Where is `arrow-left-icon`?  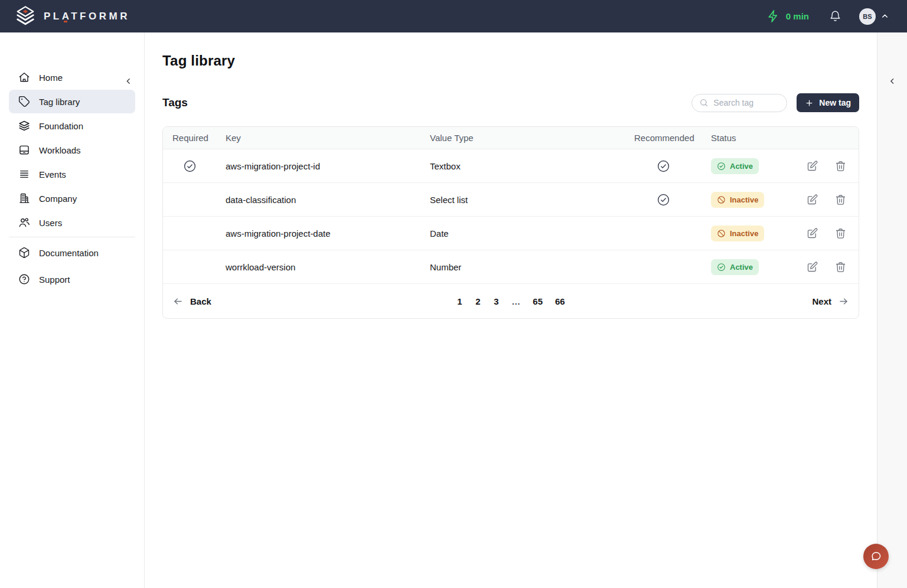 arrow-left-icon is located at coordinates (178, 301).